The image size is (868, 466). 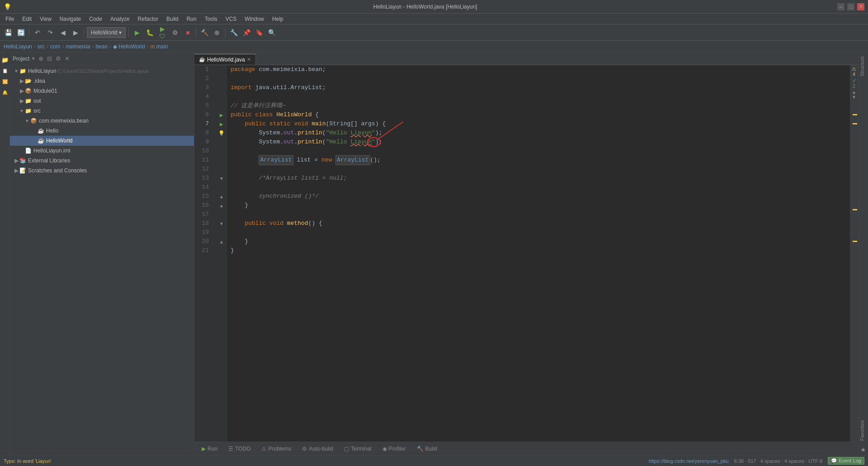 I want to click on tab-todo: ☰ TODO, so click(x=240, y=449).